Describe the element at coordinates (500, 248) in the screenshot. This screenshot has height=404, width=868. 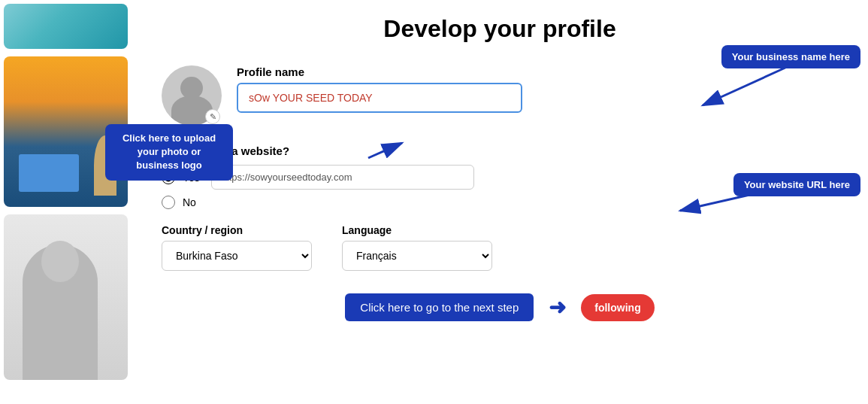
I see `location-section: Country / region Burkina Faso France Uni…` at that location.